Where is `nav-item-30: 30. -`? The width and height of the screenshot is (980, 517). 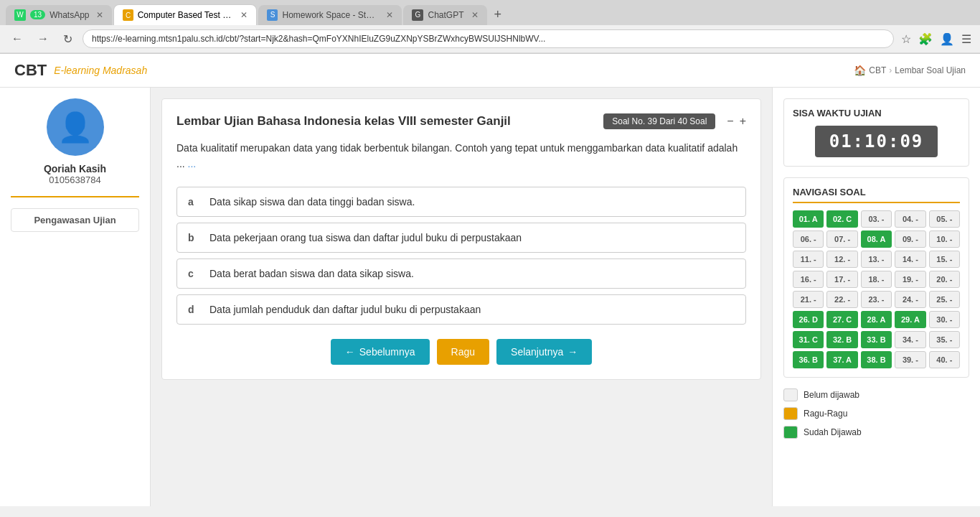
nav-item-30: 30. - is located at coordinates (944, 320).